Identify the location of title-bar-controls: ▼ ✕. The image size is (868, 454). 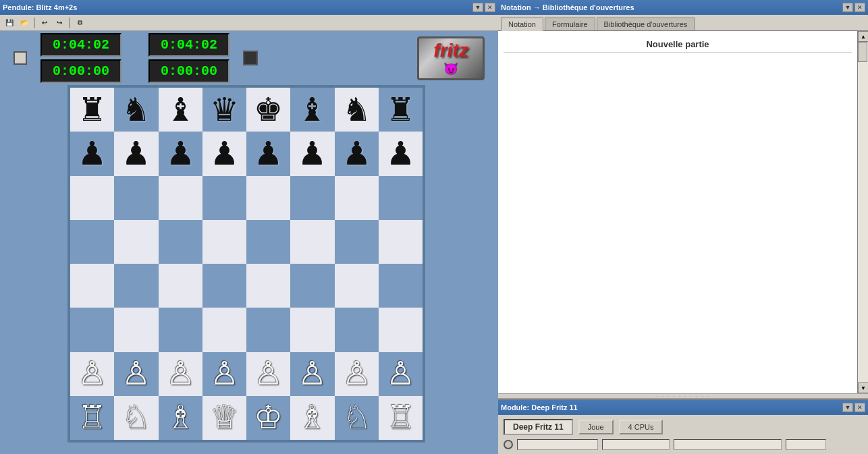
(484, 7).